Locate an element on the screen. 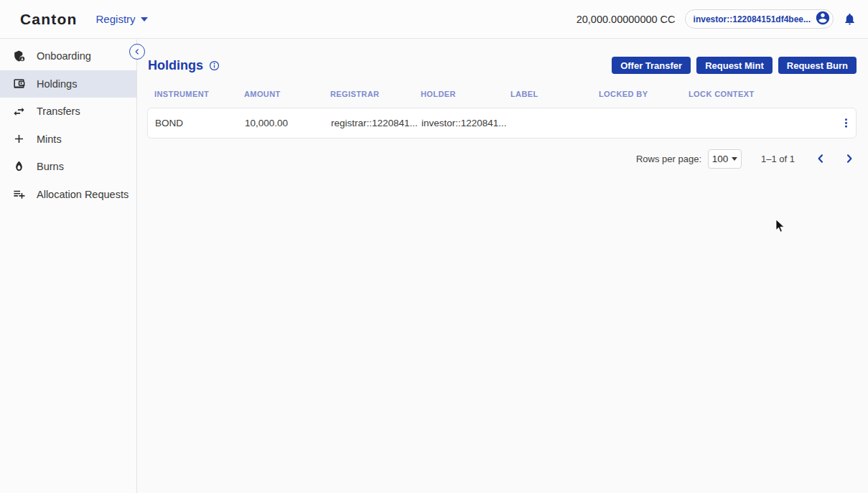 Image resolution: width=868 pixels, height=493 pixels. sidebar-item-label: Onboarding is located at coordinates (64, 56).